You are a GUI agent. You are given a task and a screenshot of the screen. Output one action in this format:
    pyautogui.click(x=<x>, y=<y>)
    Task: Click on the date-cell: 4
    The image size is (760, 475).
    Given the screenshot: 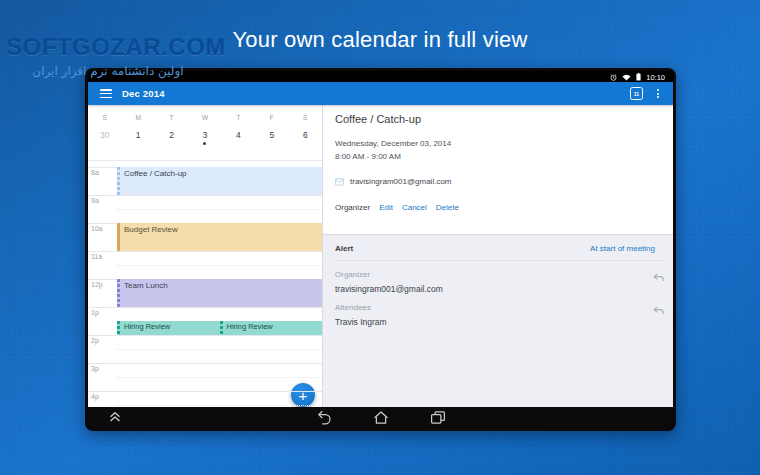 What is the action you would take?
    pyautogui.click(x=238, y=138)
    